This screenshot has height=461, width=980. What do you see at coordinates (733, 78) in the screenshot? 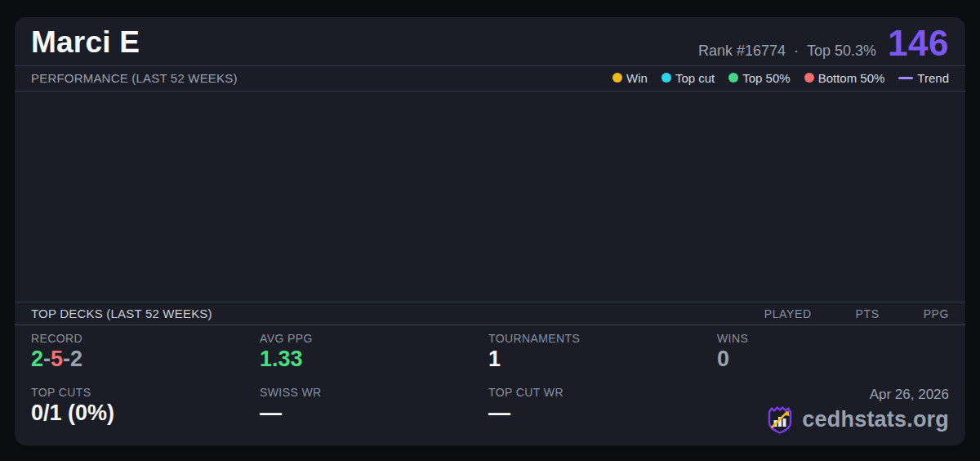
I see `top-50-dot-icon` at bounding box center [733, 78].